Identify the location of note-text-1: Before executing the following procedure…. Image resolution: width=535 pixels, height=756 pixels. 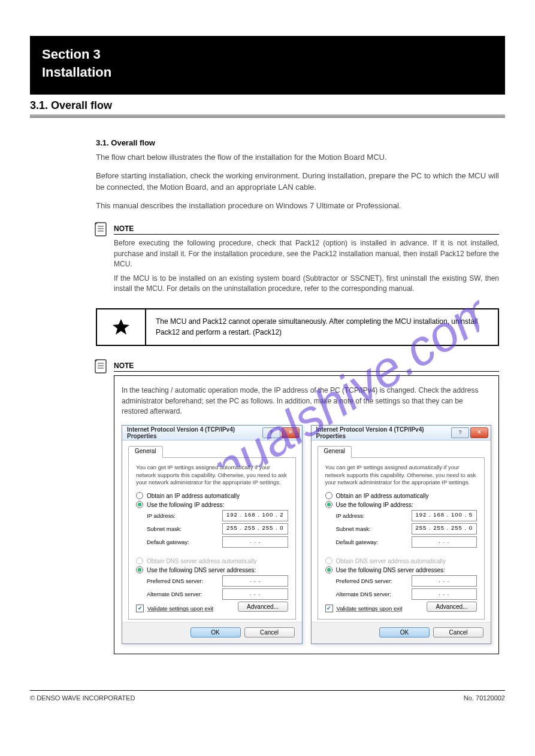
(307, 254).